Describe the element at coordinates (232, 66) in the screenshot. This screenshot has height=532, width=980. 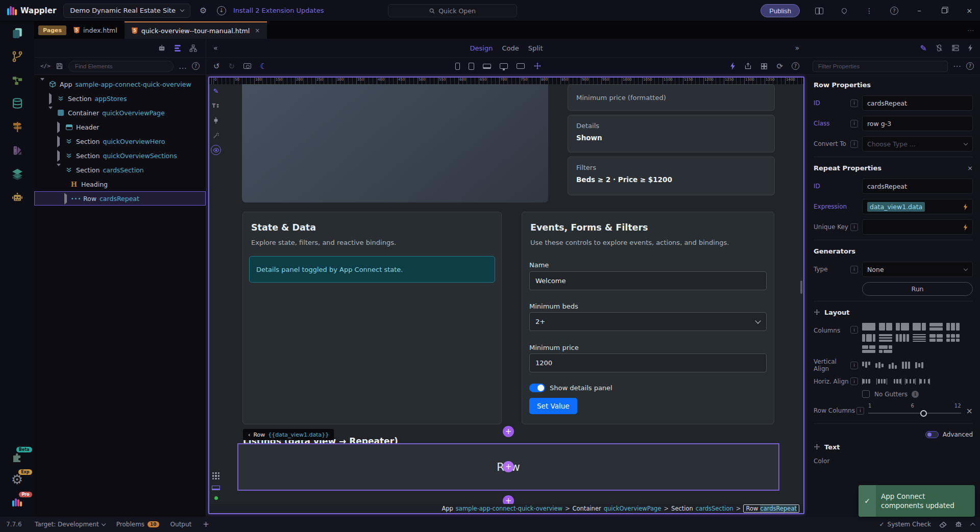
I see `redo-icon: ↻` at that location.